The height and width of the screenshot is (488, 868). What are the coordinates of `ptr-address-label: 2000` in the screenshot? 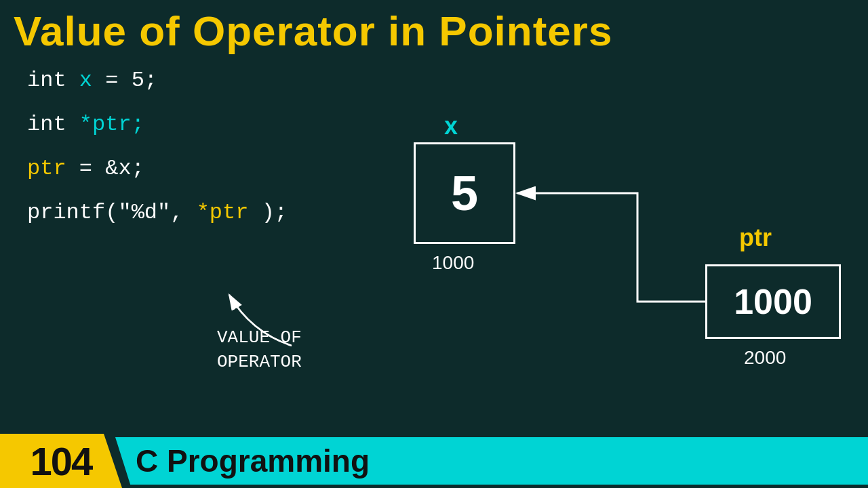 It's located at (765, 358).